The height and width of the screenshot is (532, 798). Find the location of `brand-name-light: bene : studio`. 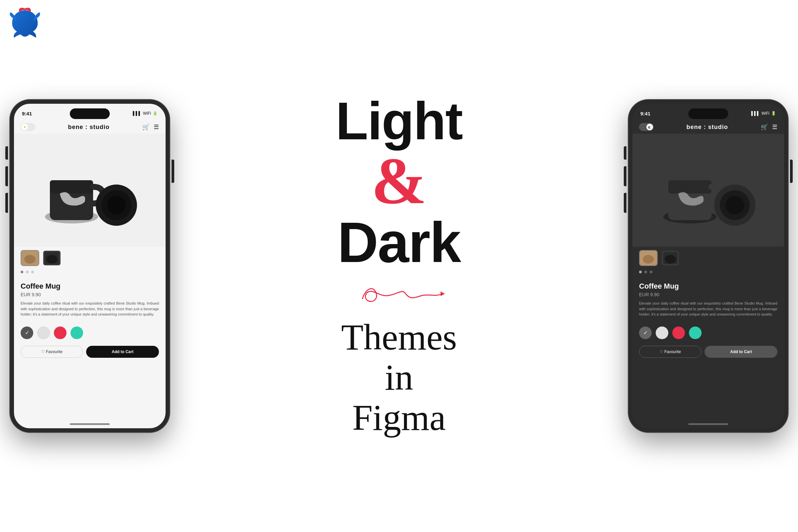

brand-name-light: bene : studio is located at coordinates (89, 127).